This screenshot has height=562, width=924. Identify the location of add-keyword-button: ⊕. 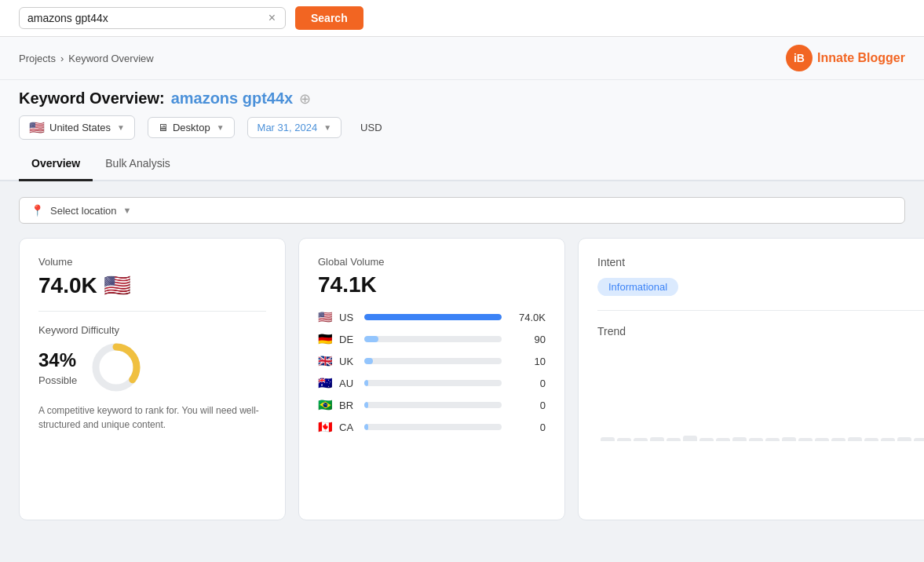
(305, 99).